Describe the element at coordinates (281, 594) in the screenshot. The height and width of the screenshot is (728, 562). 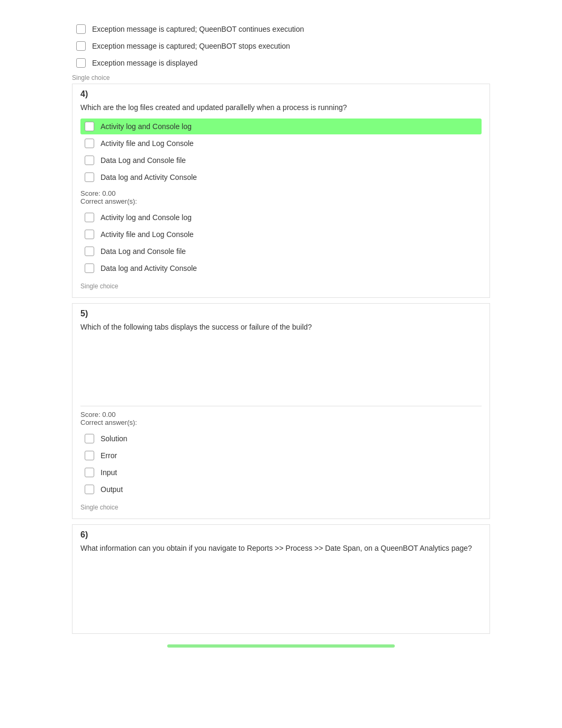
I see `q6-content-spacer` at that location.